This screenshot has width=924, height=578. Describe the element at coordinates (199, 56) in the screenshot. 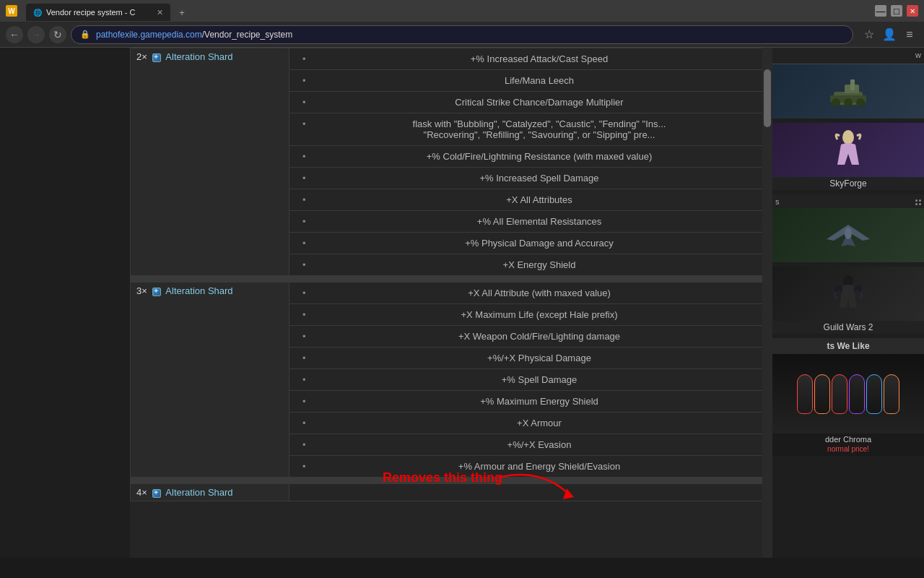

I see `alteration-shard-link-2x: Alteration Shard` at that location.